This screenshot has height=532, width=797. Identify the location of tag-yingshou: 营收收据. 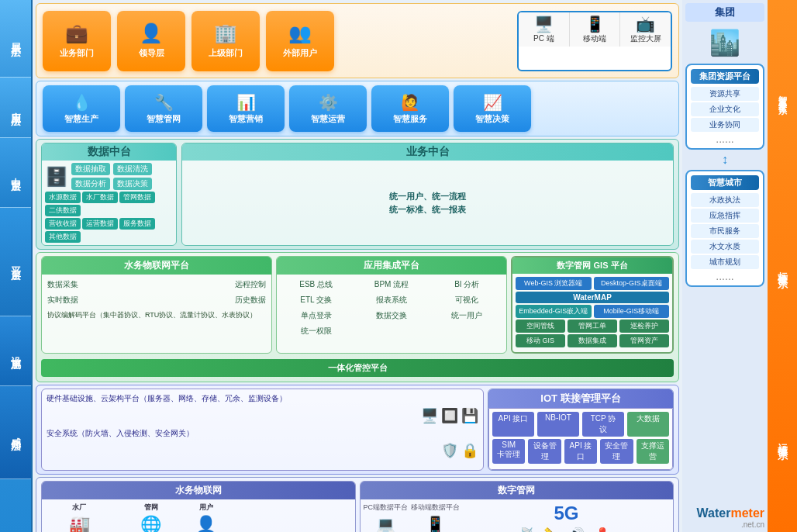
(63, 223).